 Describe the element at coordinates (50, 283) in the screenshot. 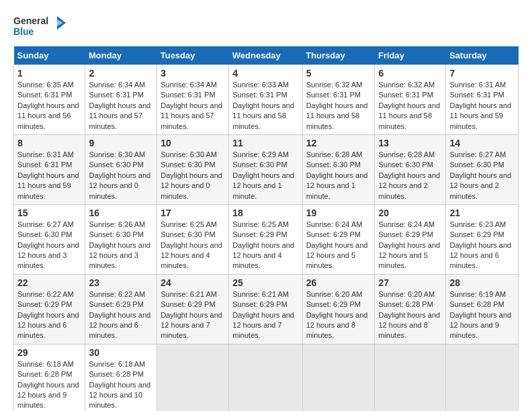

I see `day-number: 22` at that location.